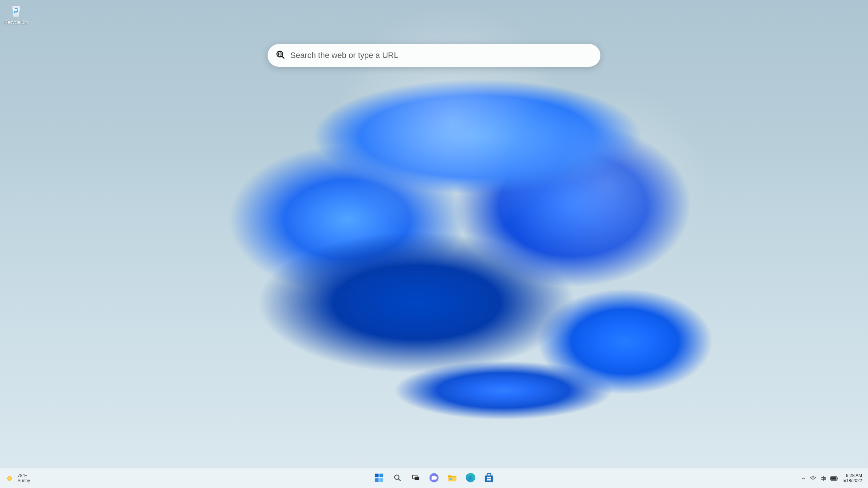 The image size is (868, 488). Describe the element at coordinates (489, 478) in the screenshot. I see `microsoft-store-button` at that location.